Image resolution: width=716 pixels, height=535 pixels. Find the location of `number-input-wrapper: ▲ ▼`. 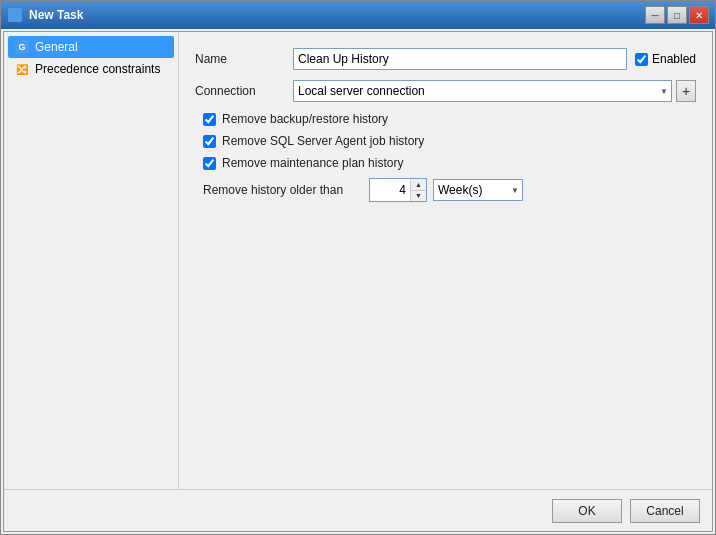

number-input-wrapper: ▲ ▼ is located at coordinates (398, 190).